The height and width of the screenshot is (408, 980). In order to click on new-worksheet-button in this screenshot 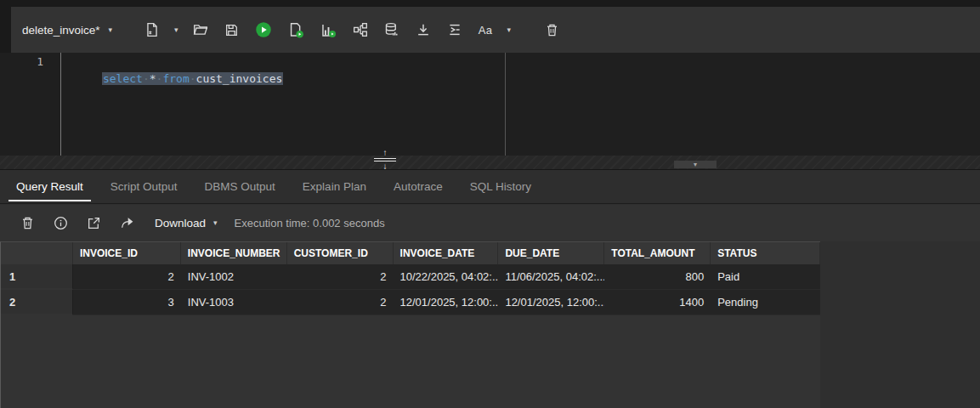, I will do `click(152, 30)`.